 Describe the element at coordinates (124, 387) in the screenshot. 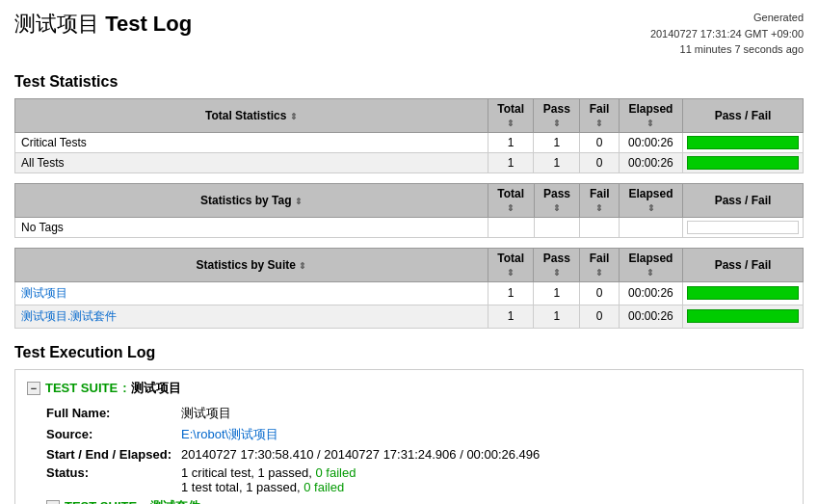

I see `main-suite-colon: :` at that location.